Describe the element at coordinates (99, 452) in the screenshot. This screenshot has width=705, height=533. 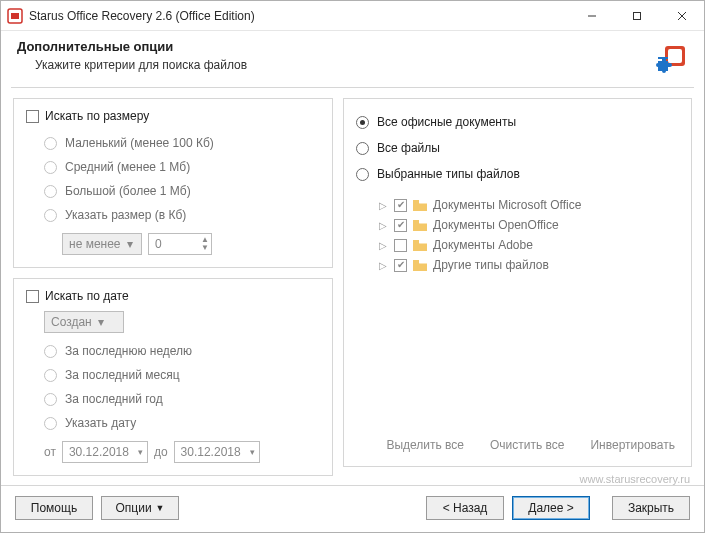
I see `date-from-value: 30.12.2018` at that location.